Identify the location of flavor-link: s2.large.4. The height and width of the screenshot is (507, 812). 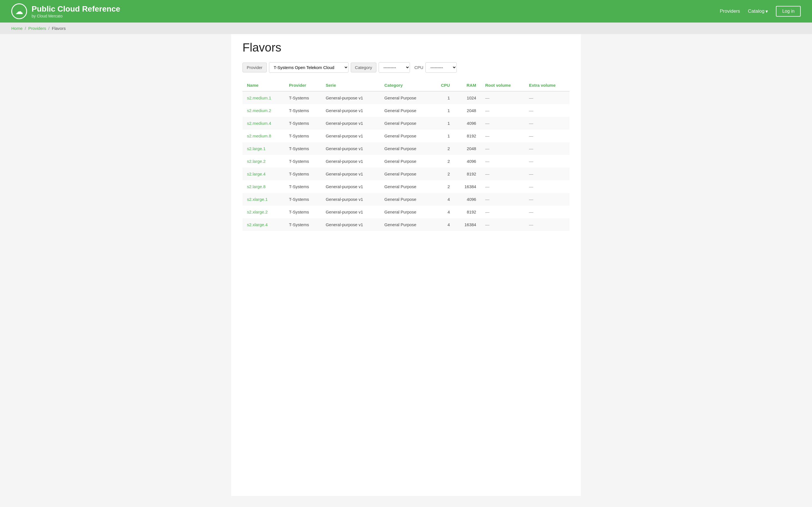
(256, 174).